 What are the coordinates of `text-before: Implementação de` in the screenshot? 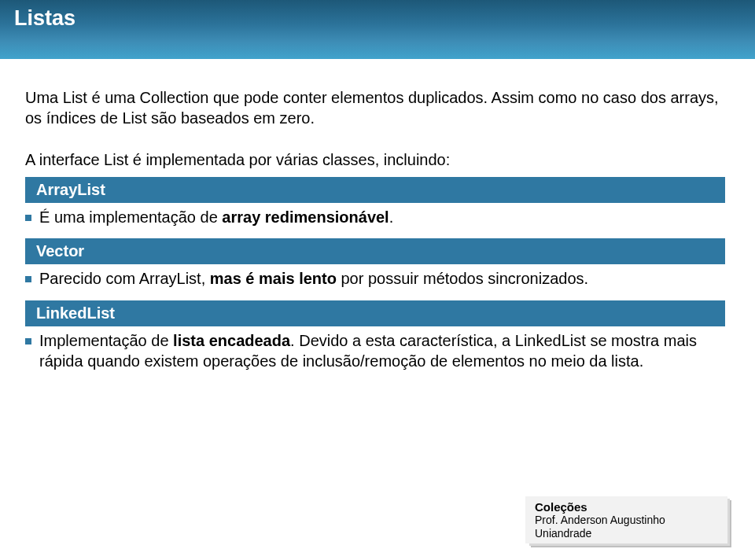 It's located at (106, 341).